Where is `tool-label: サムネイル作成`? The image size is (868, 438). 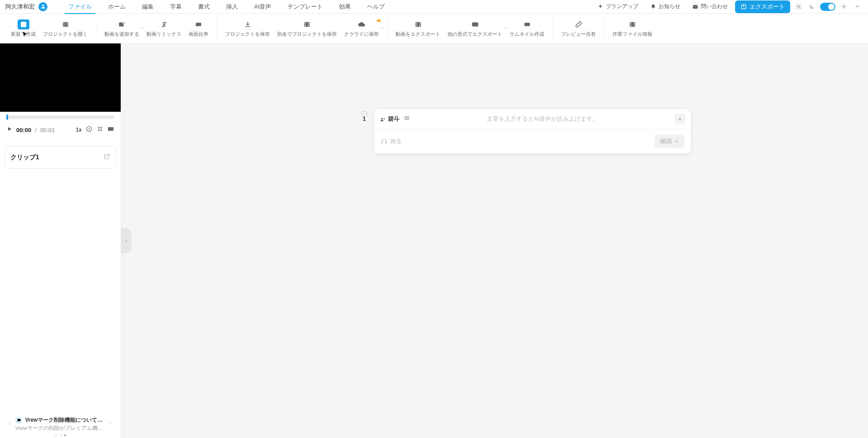
tool-label: サムネイル作成 is located at coordinates (527, 34).